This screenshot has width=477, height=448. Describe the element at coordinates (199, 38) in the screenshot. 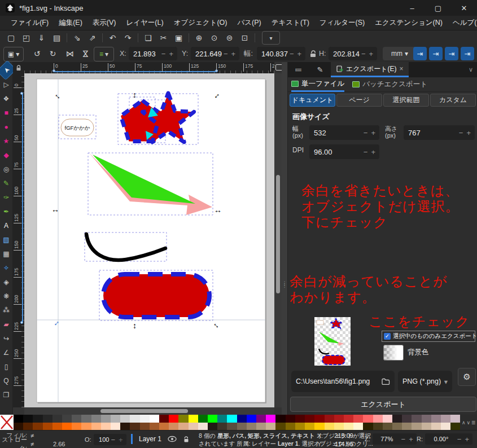

I see `zoom-drawing-icon: ⊕` at that location.